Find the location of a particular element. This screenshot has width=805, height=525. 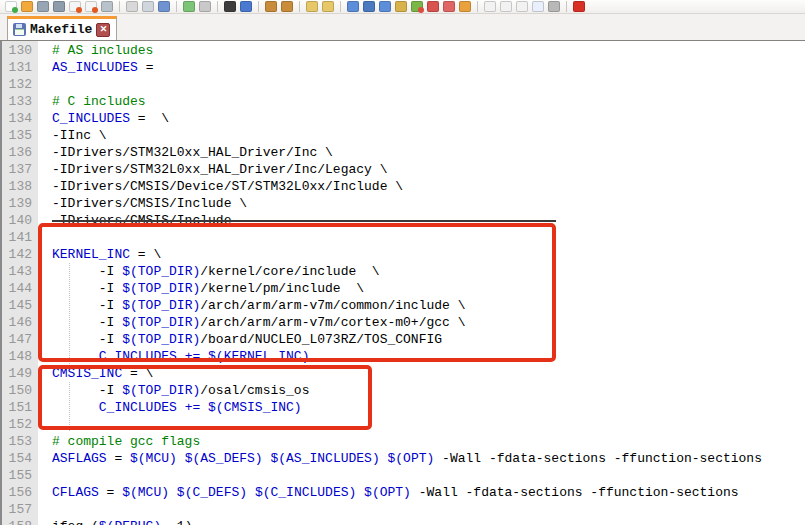

new-window-icon is located at coordinates (353, 6).